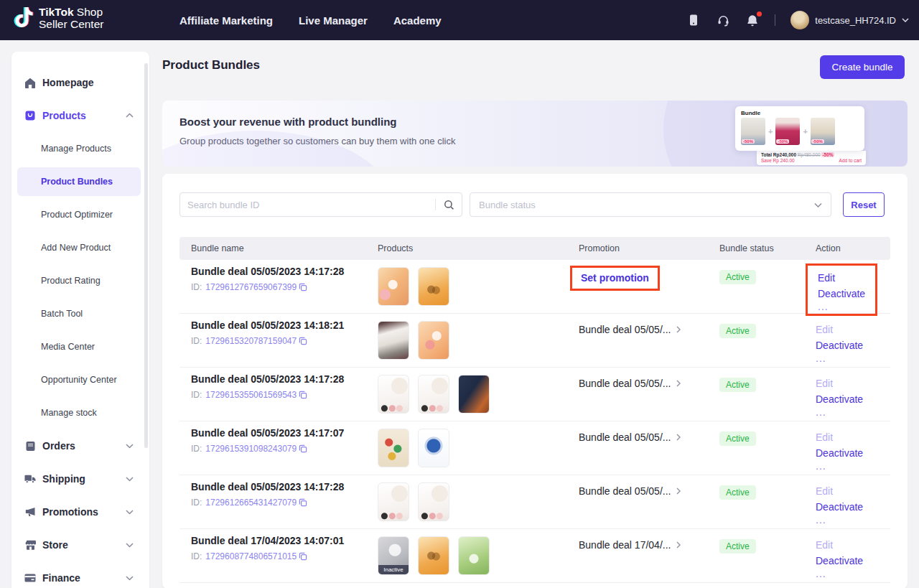 The width and height of the screenshot is (919, 588). Describe the element at coordinates (449, 205) in the screenshot. I see `search-icon` at that location.